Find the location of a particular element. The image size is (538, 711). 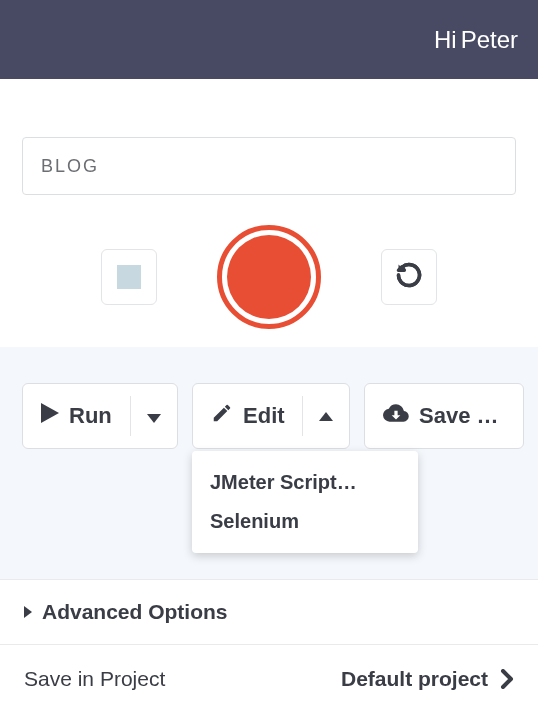

edit-label: Edit is located at coordinates (264, 416).